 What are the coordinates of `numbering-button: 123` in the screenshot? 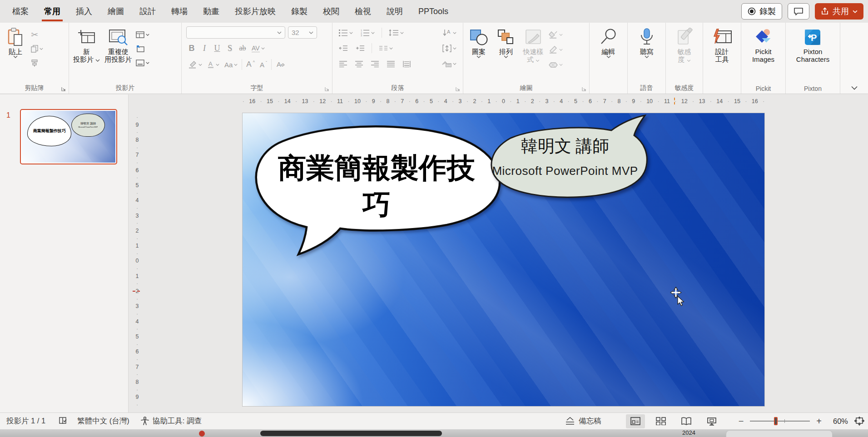 It's located at (368, 33).